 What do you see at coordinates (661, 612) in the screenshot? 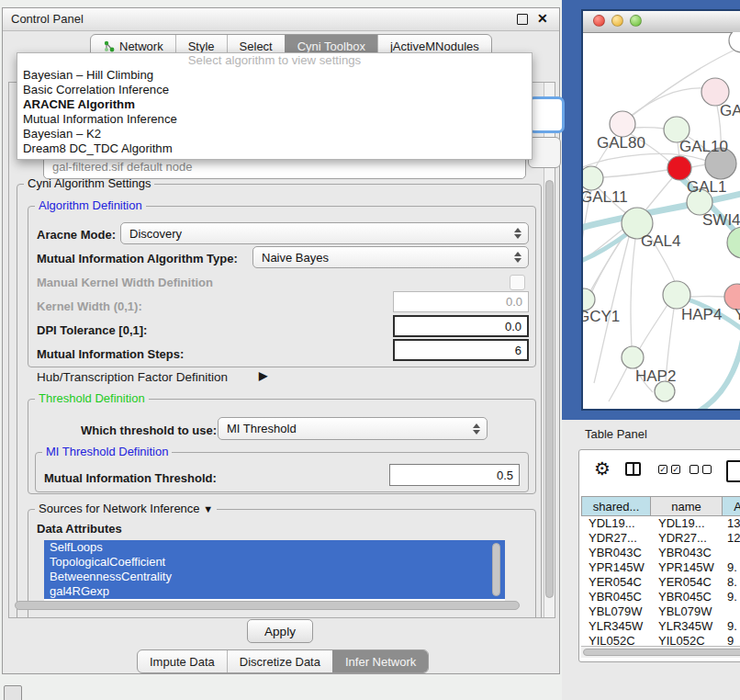
I see `table-row: YBL079WYBL079W` at bounding box center [661, 612].